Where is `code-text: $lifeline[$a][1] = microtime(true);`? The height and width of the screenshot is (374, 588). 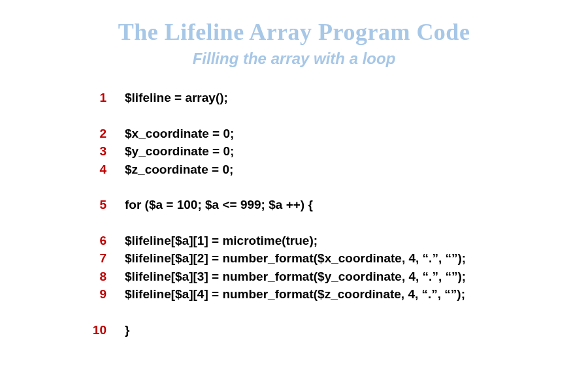
code-text: $lifeline[$a][1] = microtime(true); is located at coordinates (221, 241).